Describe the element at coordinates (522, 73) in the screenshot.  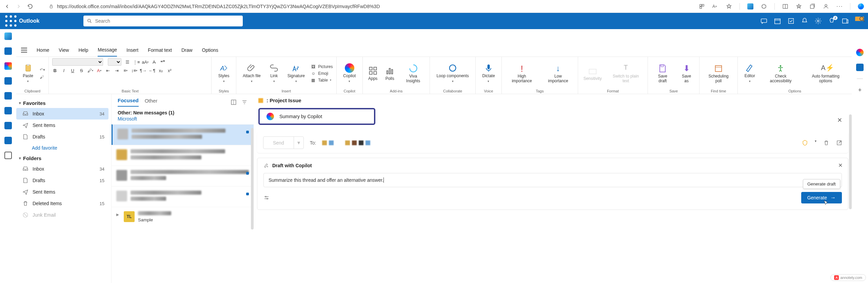
I see `high-importance-button: !High importance` at that location.